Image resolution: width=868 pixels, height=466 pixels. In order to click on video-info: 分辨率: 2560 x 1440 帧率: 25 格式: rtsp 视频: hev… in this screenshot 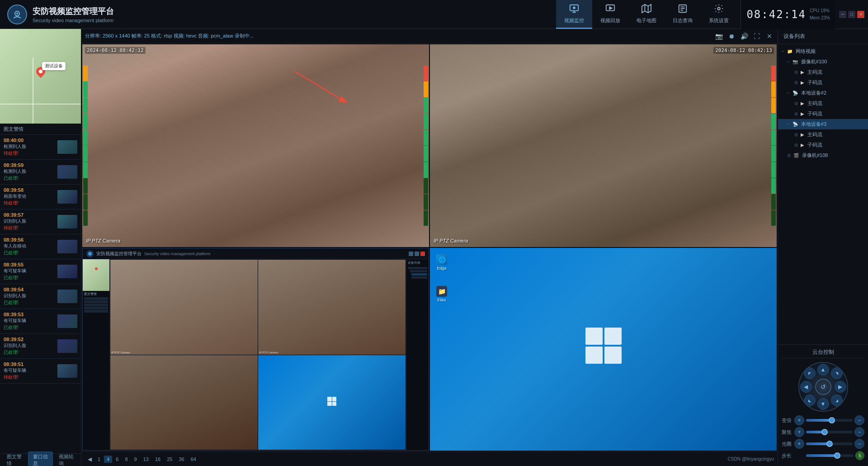, I will do `click(398, 36)`.